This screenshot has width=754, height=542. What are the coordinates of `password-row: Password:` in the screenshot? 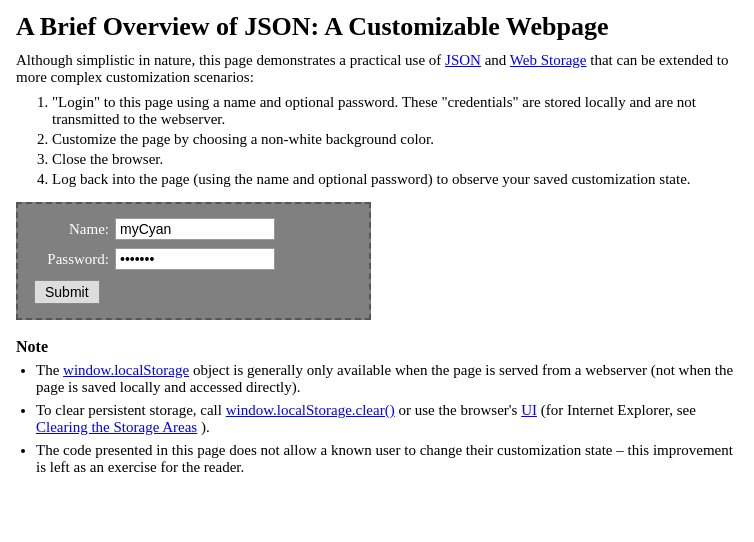 It's located at (194, 259).